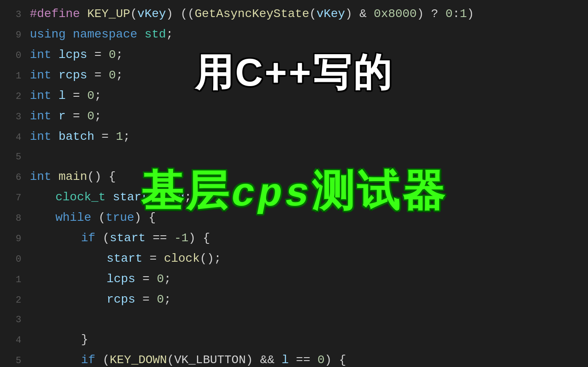 Image resolution: width=588 pixels, height=367 pixels. I want to click on code-line: 5, so click(294, 157).